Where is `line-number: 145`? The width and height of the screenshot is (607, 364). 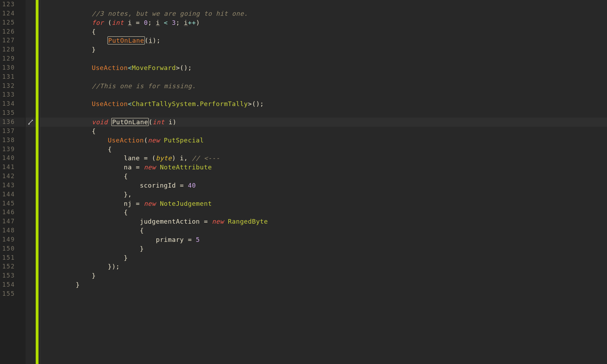
line-number: 145 is located at coordinates (13, 204).